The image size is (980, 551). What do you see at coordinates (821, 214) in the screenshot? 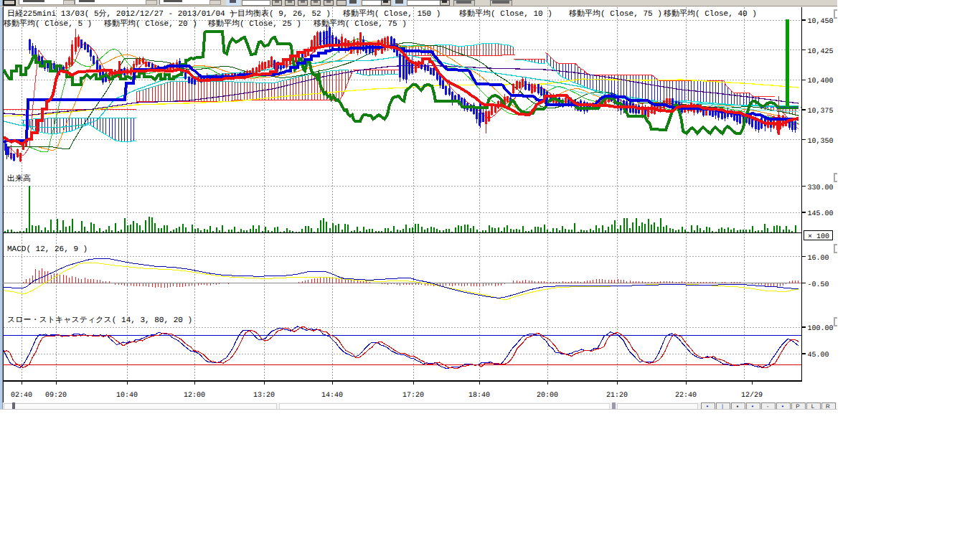
I see `svg-text: 145.00` at bounding box center [821, 214].